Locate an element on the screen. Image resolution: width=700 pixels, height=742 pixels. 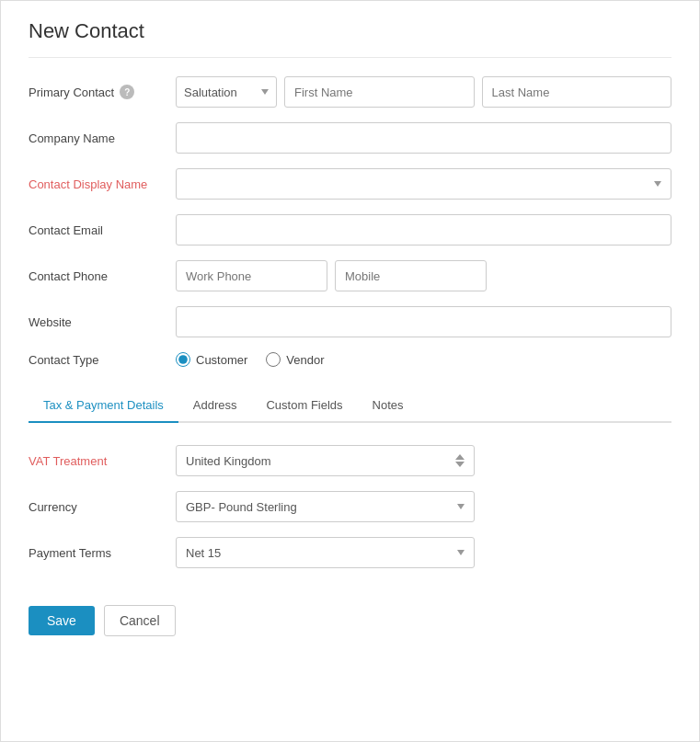
contact-email-controls is located at coordinates (423, 230).